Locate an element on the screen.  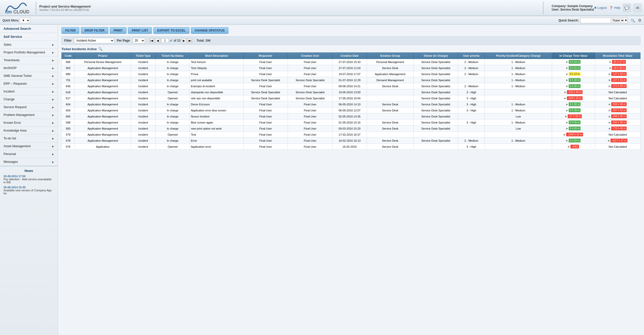
sidebar-item-timesheets: Timesheets ▶ is located at coordinates (29, 60).